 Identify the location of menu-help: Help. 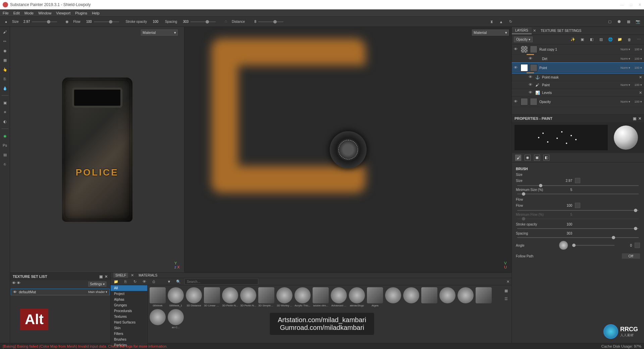
(96, 13).